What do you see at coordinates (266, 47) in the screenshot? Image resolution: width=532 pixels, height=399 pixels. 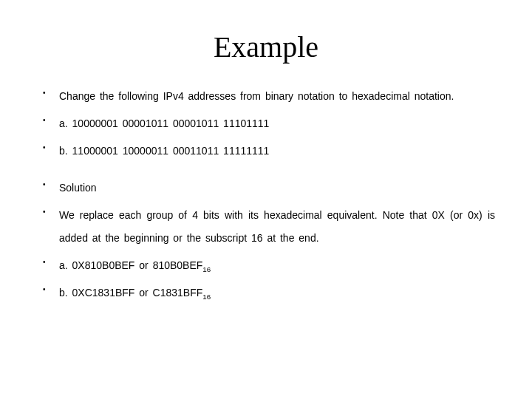 I see `slide-title: Example` at bounding box center [266, 47].